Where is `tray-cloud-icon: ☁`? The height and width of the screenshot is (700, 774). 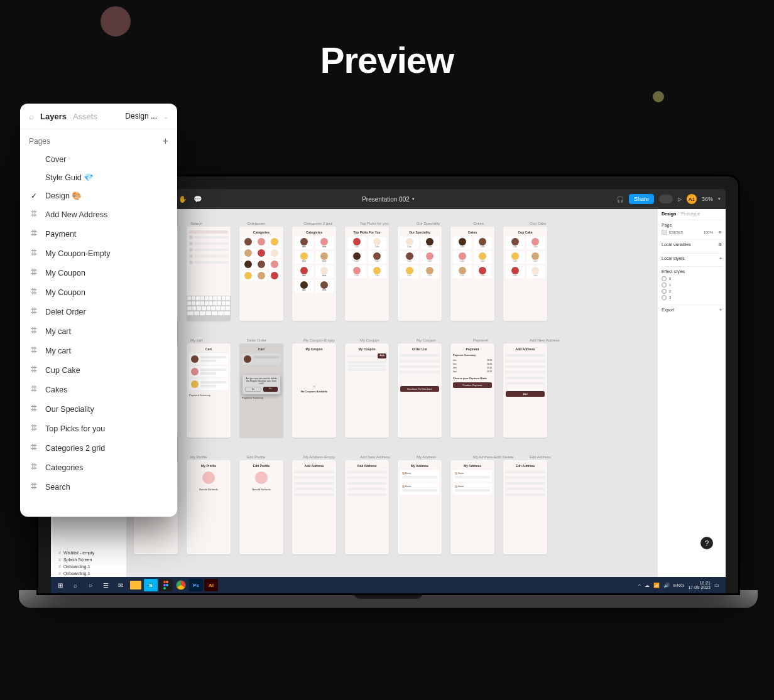
tray-cloud-icon: ☁ is located at coordinates (647, 585).